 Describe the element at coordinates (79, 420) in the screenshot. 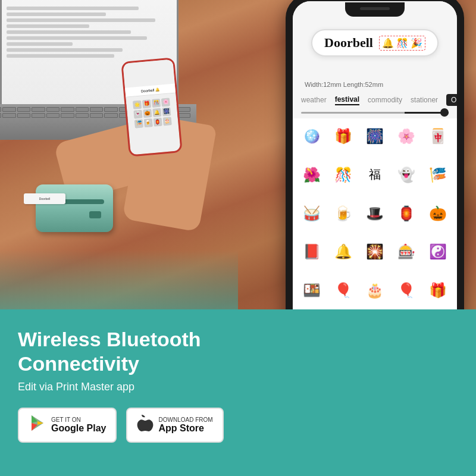

I see `google-play-top-text: GET IT ON` at that location.